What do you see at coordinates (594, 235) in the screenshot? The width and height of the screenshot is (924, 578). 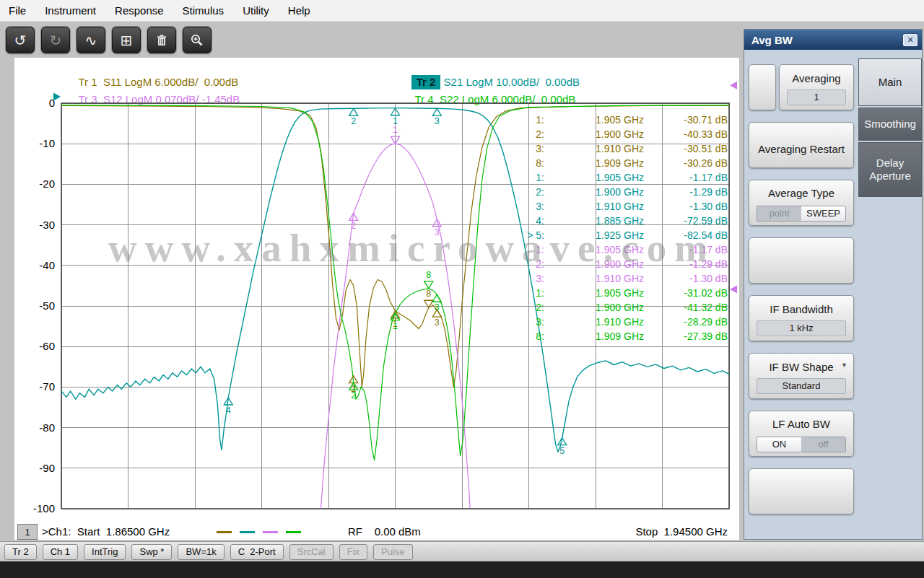 I see `marker-frequency: 1.925 GHz` at bounding box center [594, 235].